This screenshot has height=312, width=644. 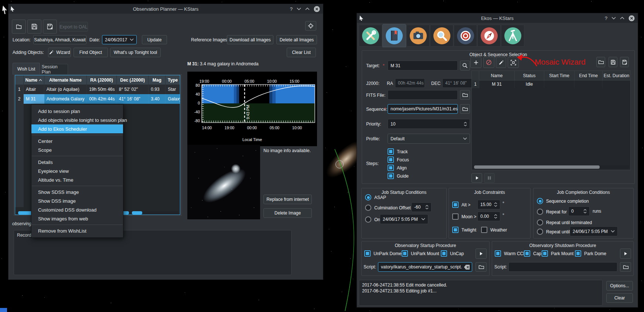 What do you see at coordinates (498, 253) in the screenshot?
I see `warm-ccd-checkbox` at bounding box center [498, 253].